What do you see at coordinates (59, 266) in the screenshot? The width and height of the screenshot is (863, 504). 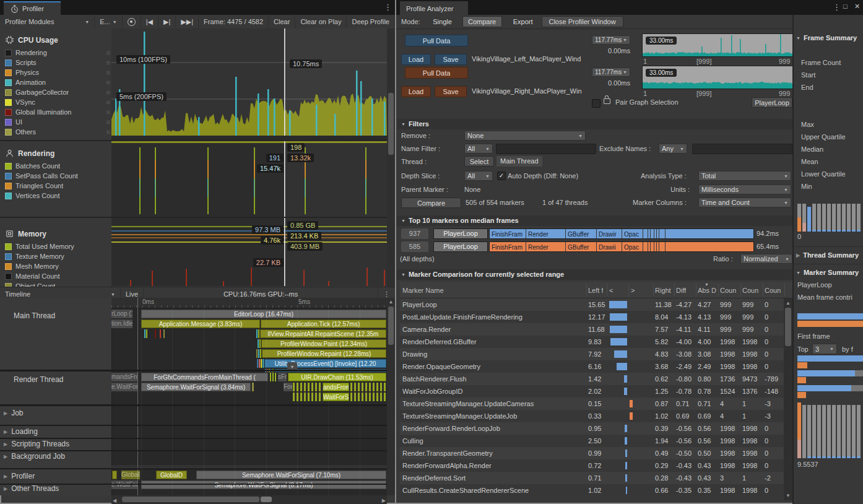 I see `legend-item: Mesh Memory` at bounding box center [59, 266].